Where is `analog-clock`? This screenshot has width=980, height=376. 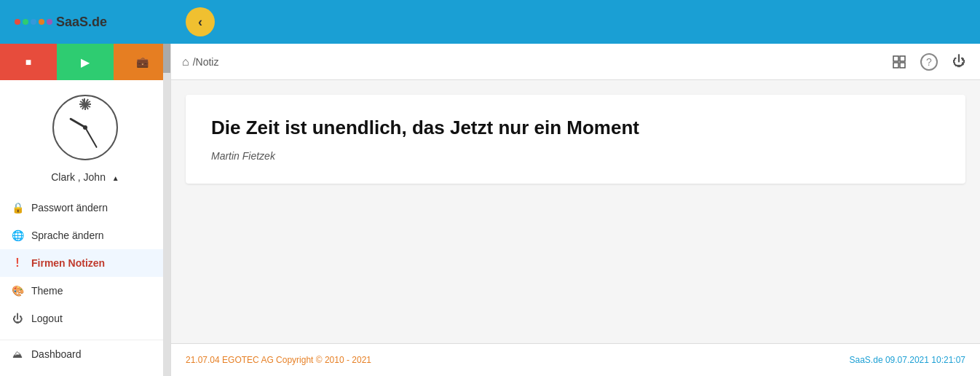
analog-clock is located at coordinates (85, 128).